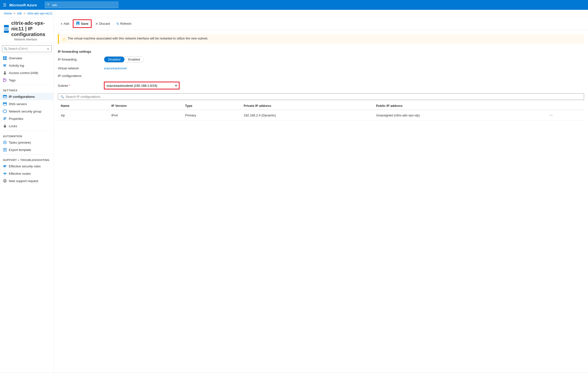 This screenshot has width=588, height=373. Describe the element at coordinates (27, 195) in the screenshot. I see `sidebar: citrix-adc-vpx-nic11 | IP configurations…` at that location.